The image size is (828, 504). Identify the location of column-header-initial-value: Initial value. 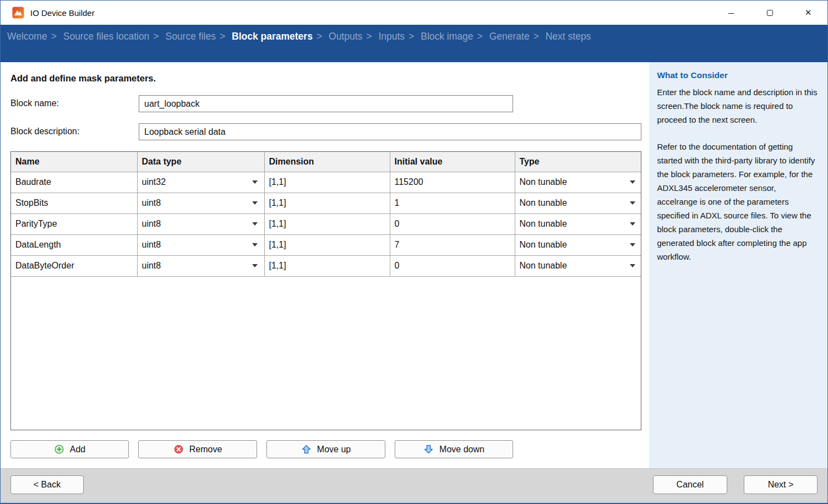
(453, 162).